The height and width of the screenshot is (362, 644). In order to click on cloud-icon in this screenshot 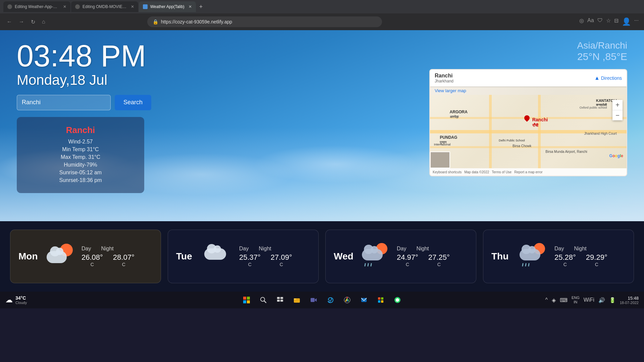, I will do `click(216, 251)`.